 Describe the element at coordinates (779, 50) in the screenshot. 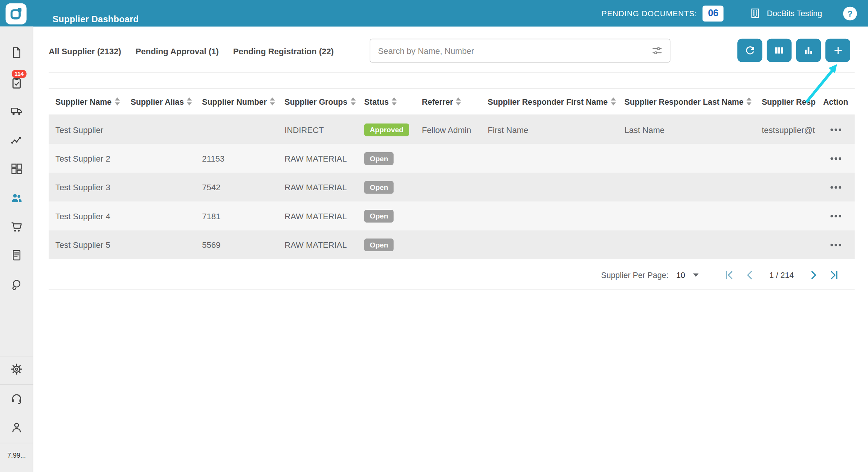

I see `table-columns-icon` at that location.